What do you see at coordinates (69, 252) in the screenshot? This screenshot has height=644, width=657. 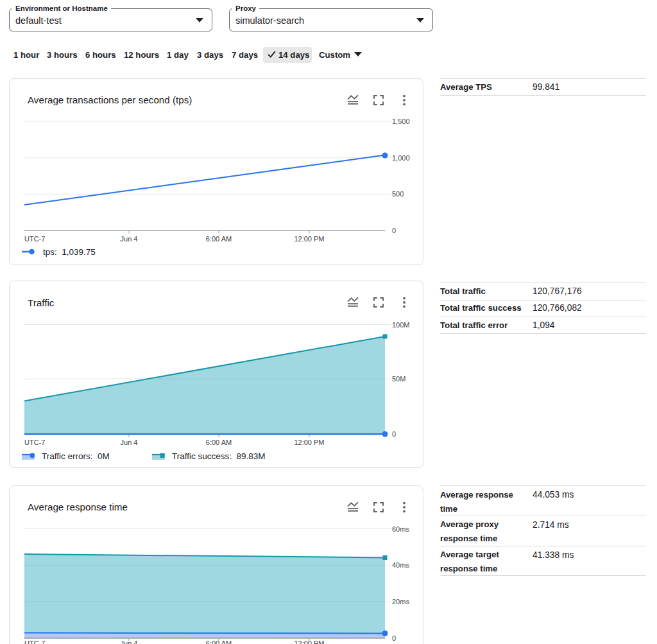 I see `svg-text: tps: 1,039.75` at bounding box center [69, 252].